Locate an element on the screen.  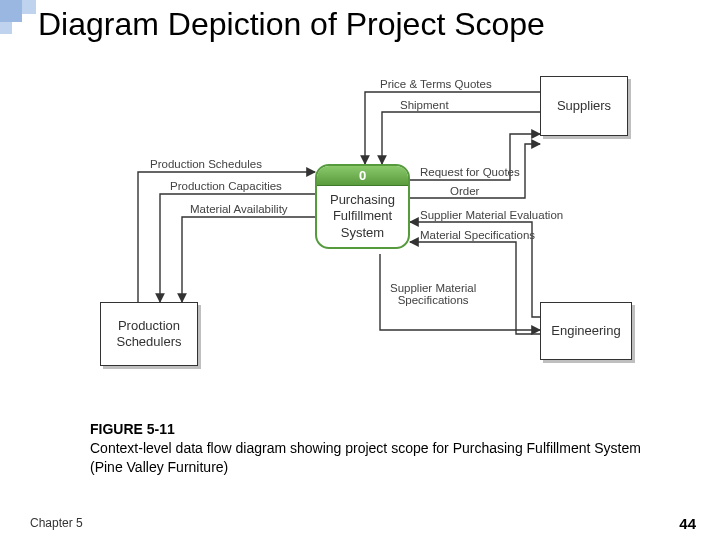
flow-order: Order is located at coordinates (464, 191).